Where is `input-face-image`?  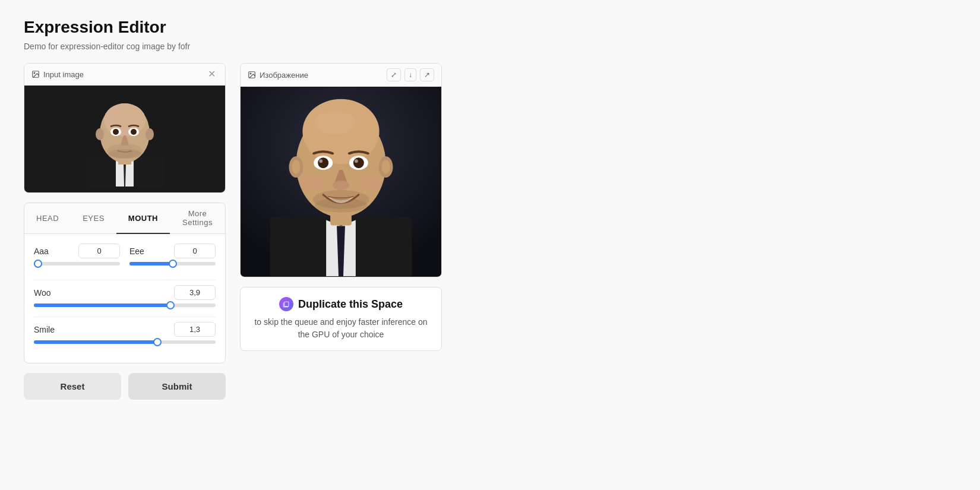 input-face-image is located at coordinates (125, 139).